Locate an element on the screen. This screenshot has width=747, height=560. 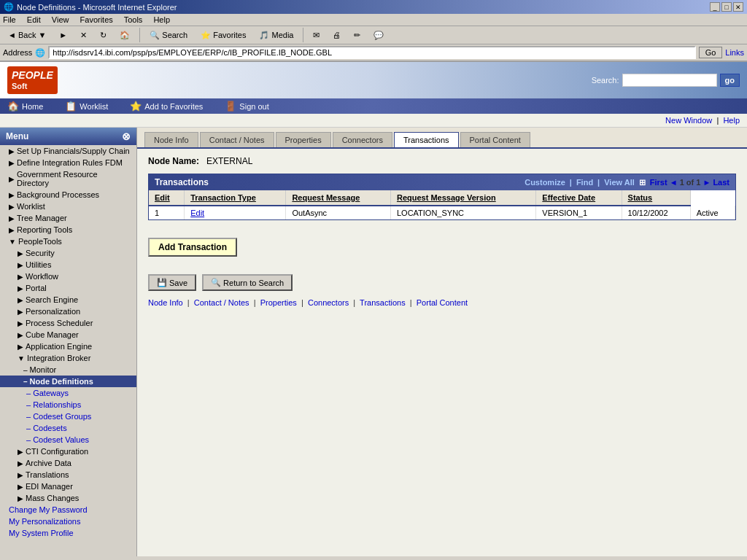
menu-help: Help is located at coordinates (162, 20).